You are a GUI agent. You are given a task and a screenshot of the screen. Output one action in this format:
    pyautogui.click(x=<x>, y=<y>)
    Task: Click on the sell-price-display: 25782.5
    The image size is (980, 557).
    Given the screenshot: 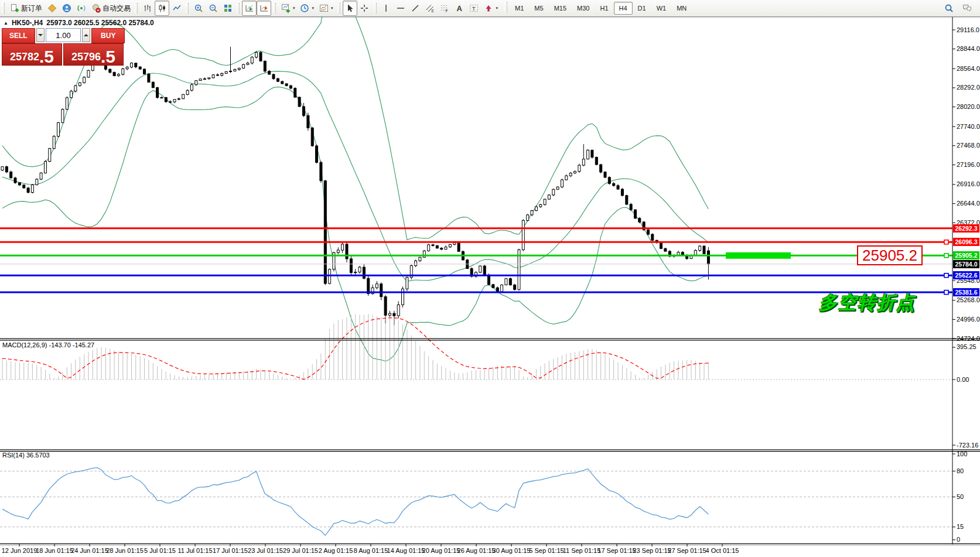 What is the action you would take?
    pyautogui.click(x=32, y=54)
    